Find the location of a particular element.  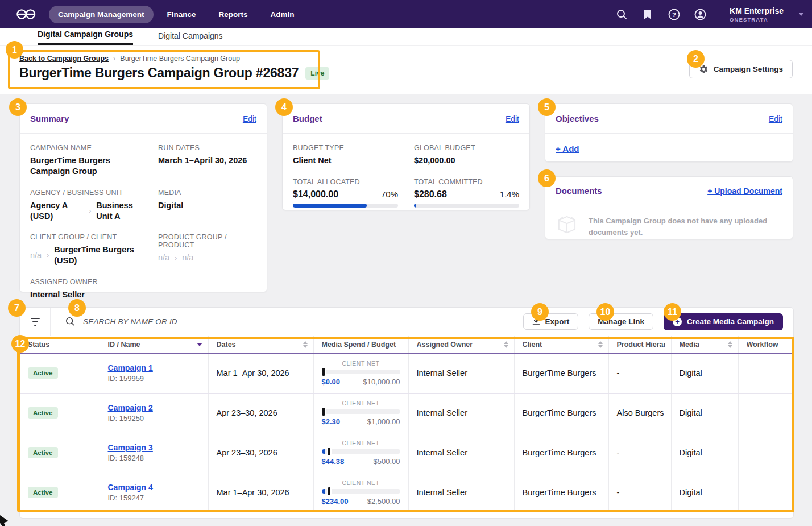

media-spend-cell: CLIENT NET $2.30 $1,000.00 is located at coordinates (361, 413).